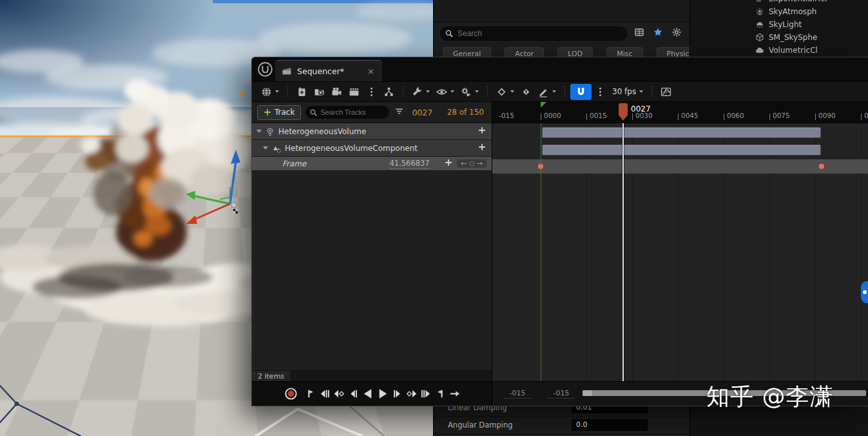  I want to click on gear-icon, so click(677, 32).